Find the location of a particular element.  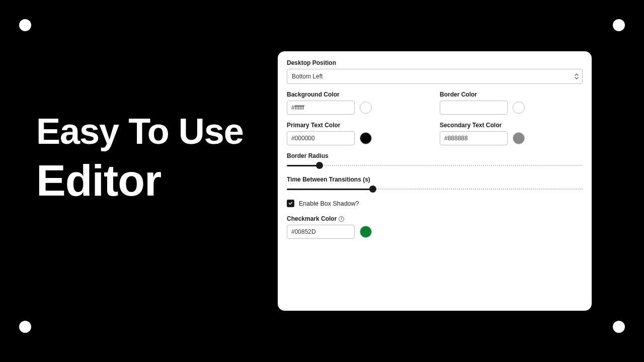

decor-dot-bottom-right is located at coordinates (619, 327).